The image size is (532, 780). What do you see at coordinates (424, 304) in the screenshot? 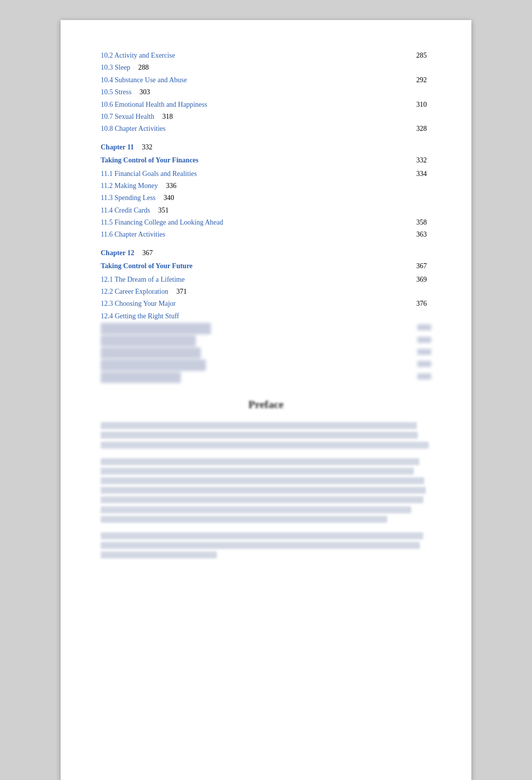
I see `toc-page-12-3: 376` at bounding box center [424, 304].